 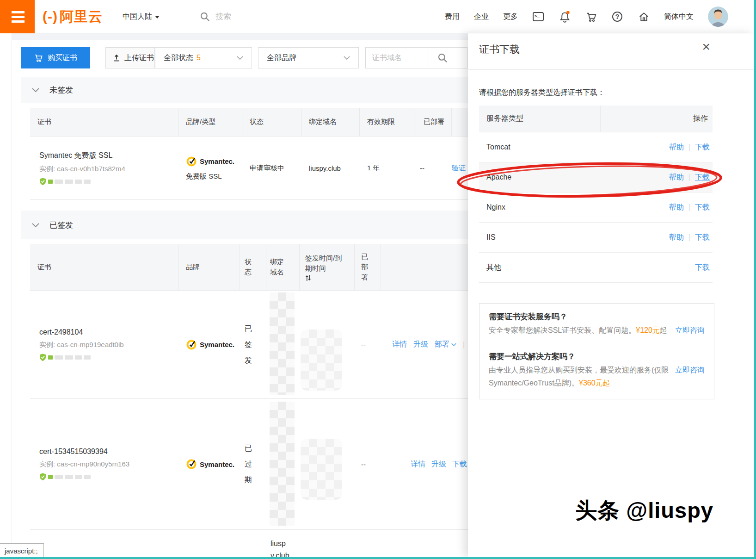 What do you see at coordinates (446, 344) in the screenshot?
I see `deploy-link: 部署` at bounding box center [446, 344].